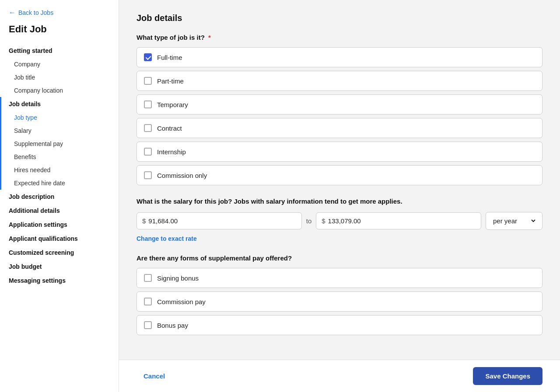 The height and width of the screenshot is (392, 560). I want to click on sidebar-section-application-settings: Application settings, so click(60, 225).